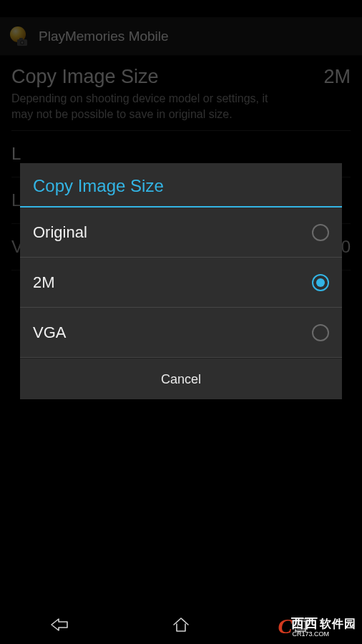  Describe the element at coordinates (305, 623) in the screenshot. I see `watermark-main: 西西` at that location.